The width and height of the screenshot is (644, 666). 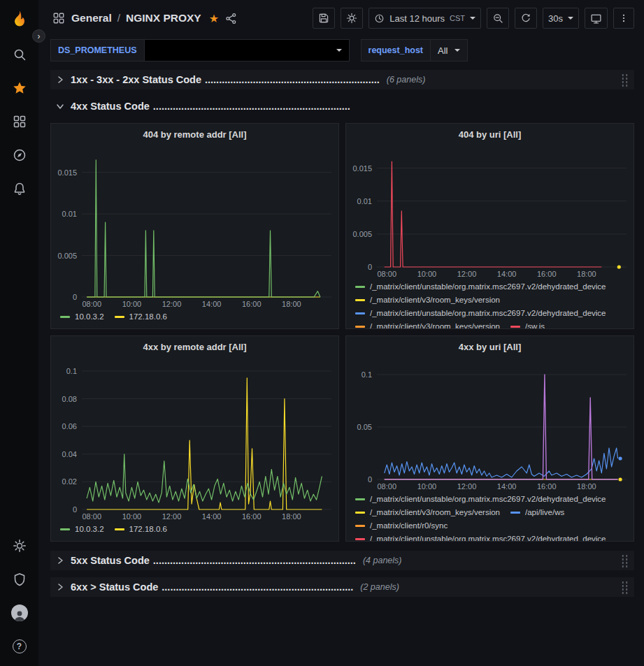 I want to click on zoom-out-button, so click(x=498, y=18).